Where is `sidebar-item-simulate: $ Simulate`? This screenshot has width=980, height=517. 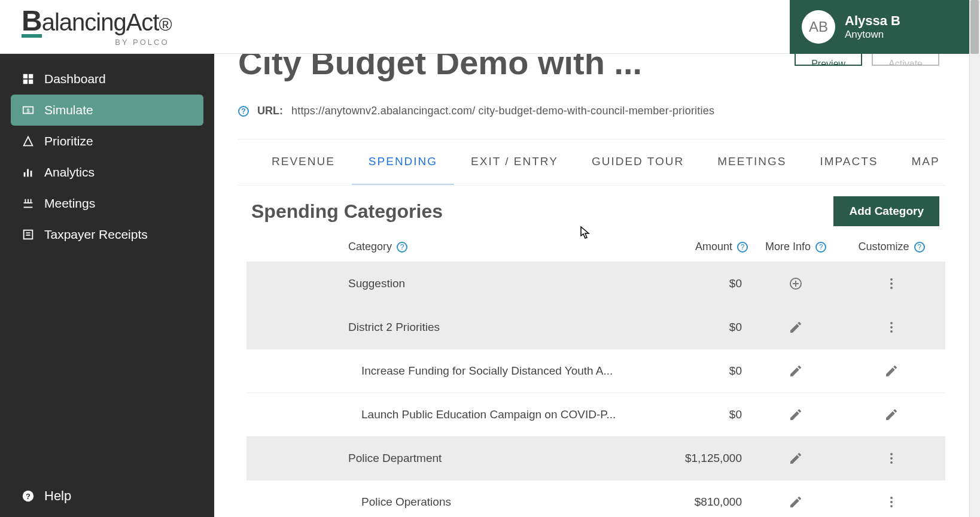
sidebar-item-simulate: $ Simulate is located at coordinates (107, 110).